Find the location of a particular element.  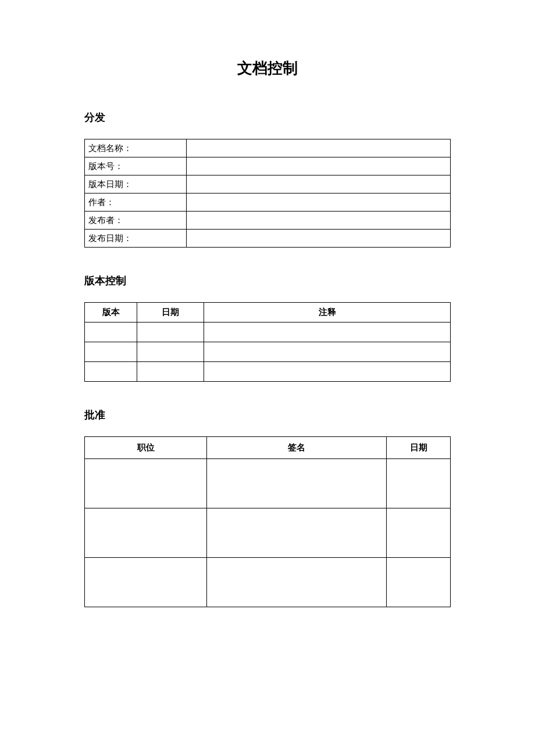

vc-header-date: 日期 is located at coordinates (171, 313).